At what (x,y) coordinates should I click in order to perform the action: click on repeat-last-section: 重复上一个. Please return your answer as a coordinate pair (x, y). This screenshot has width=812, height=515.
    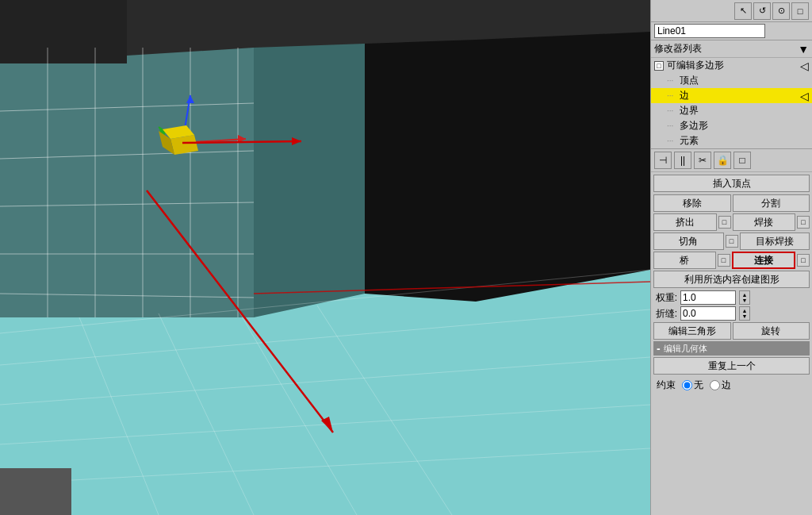
    Looking at the image, I should click on (731, 366).